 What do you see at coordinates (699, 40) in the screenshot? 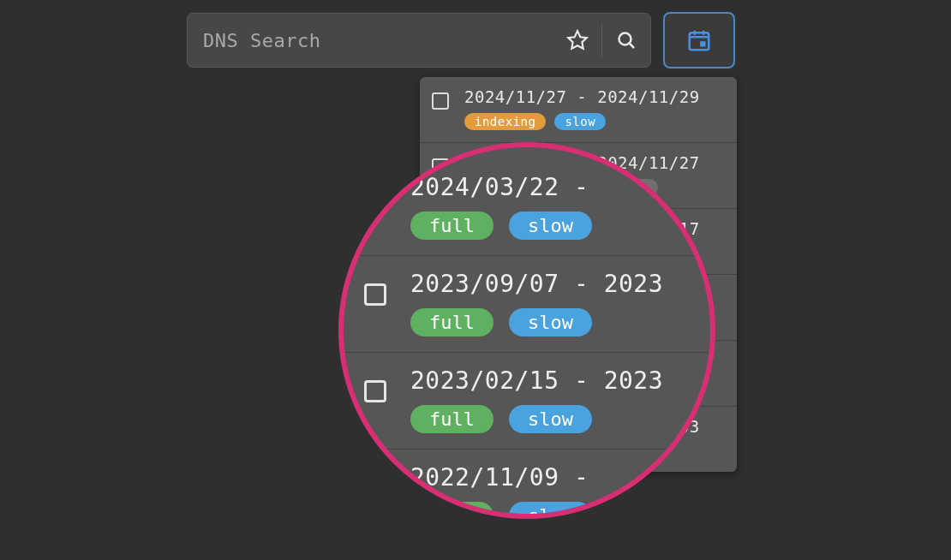
I see `calendar-button` at bounding box center [699, 40].